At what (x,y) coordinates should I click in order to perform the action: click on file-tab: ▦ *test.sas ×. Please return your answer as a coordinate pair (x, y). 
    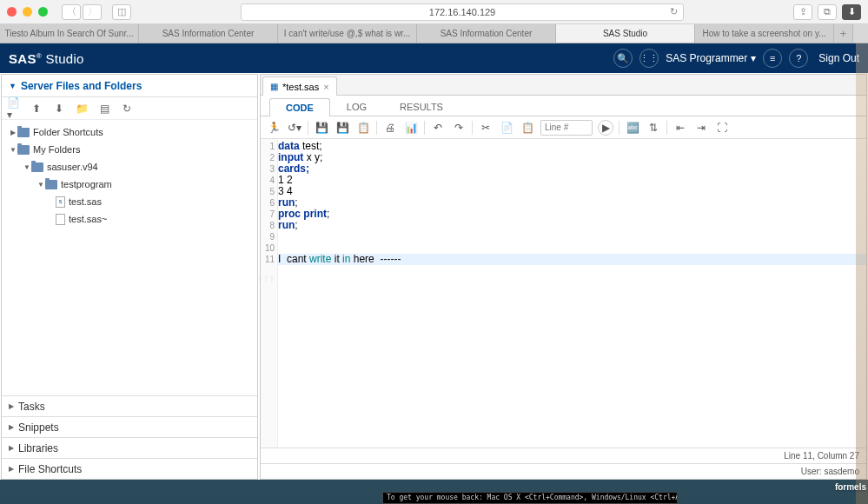
    Looking at the image, I should click on (300, 86).